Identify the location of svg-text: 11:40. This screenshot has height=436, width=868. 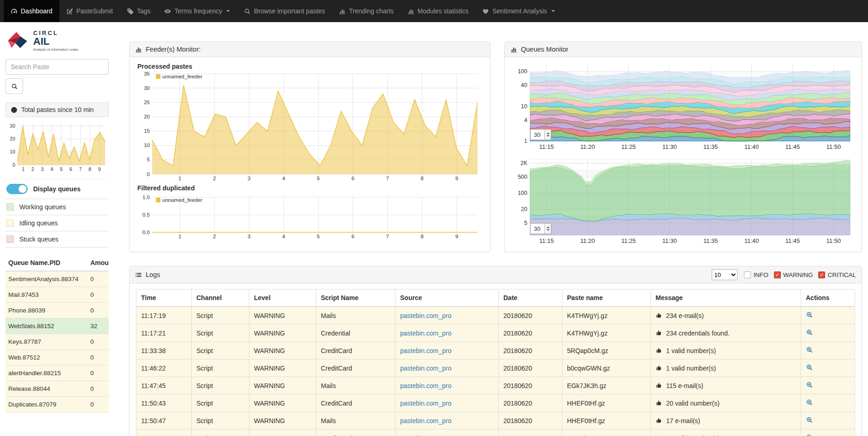
(752, 241).